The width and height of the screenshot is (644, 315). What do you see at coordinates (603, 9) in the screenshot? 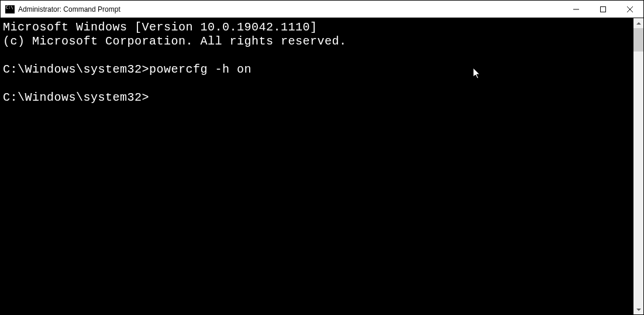
I see `maximize-icon` at bounding box center [603, 9].